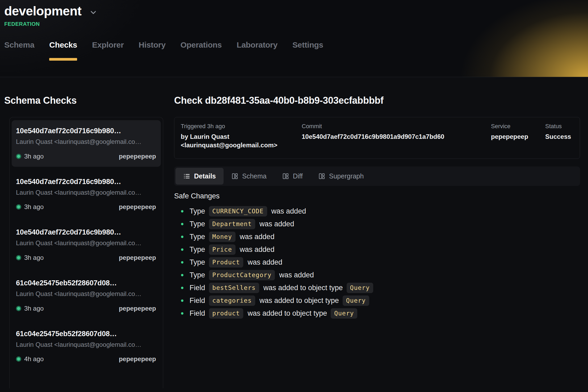 The height and width of the screenshot is (392, 588). Describe the element at coordinates (226, 313) in the screenshot. I see `change-code-chip: product` at that location.